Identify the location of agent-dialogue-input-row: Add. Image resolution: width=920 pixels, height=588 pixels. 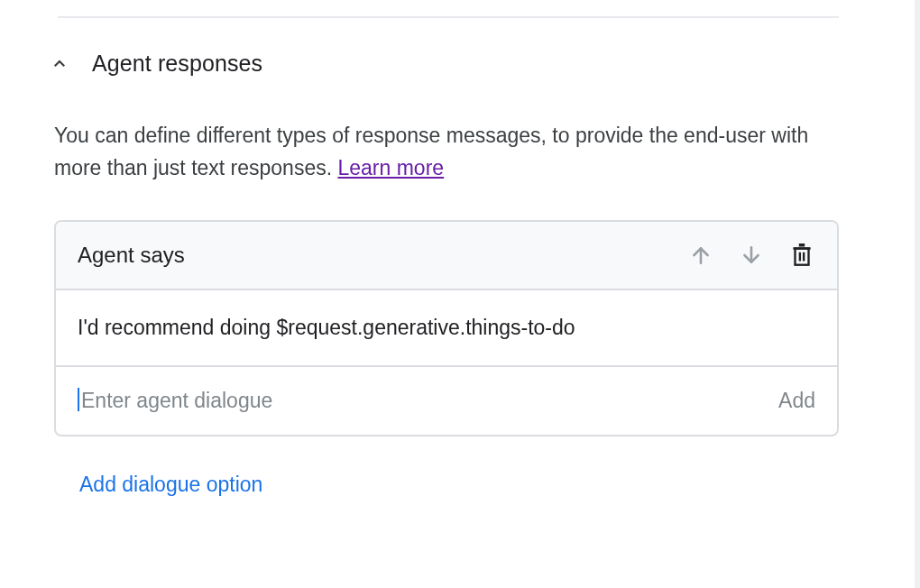
(446, 400).